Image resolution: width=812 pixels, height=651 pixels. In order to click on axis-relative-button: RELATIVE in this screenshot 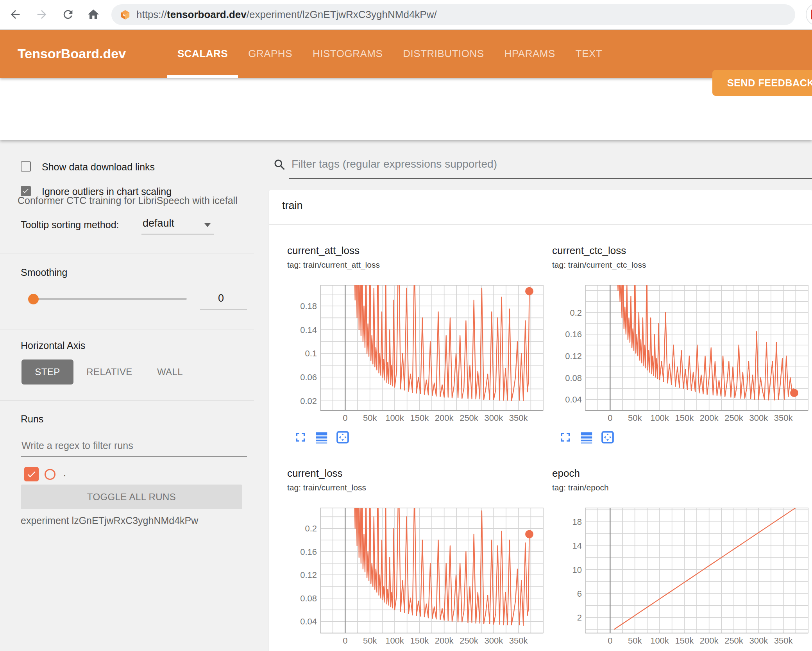, I will do `click(109, 372)`.